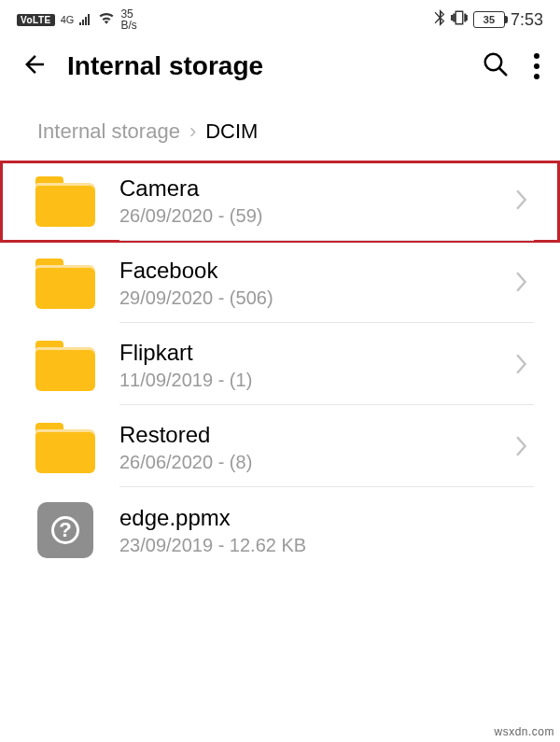 This screenshot has width=560, height=742. What do you see at coordinates (231, 132) in the screenshot?
I see `breadcrumb-current: DCIM` at bounding box center [231, 132].